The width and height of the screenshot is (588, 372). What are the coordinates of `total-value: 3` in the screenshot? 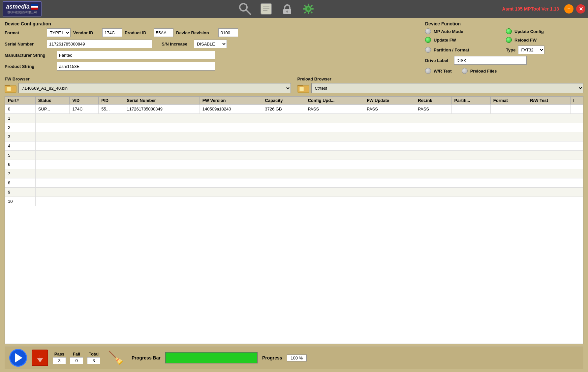 It's located at (94, 361).